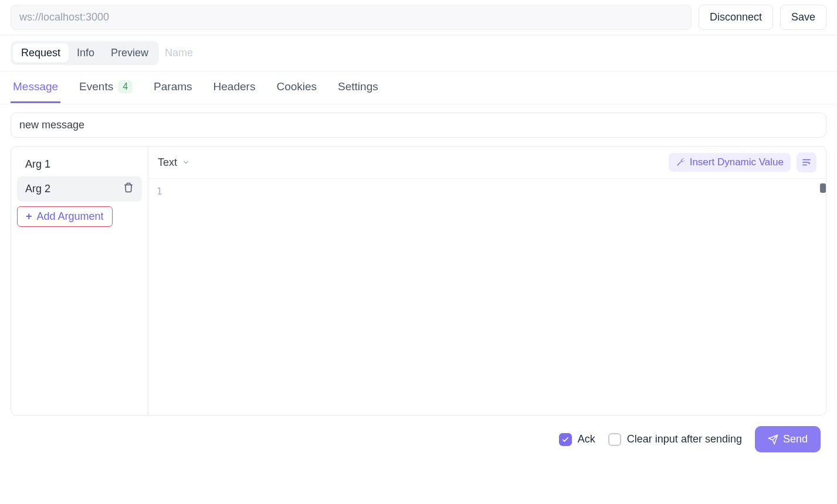  What do you see at coordinates (70, 217) in the screenshot?
I see `add-argument-label: Add Argument` at bounding box center [70, 217].